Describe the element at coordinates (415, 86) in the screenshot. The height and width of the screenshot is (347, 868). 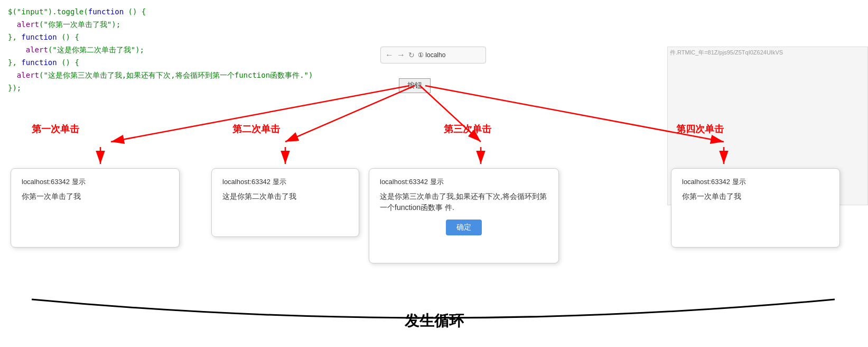
I see `page-button: 按钮` at that location.